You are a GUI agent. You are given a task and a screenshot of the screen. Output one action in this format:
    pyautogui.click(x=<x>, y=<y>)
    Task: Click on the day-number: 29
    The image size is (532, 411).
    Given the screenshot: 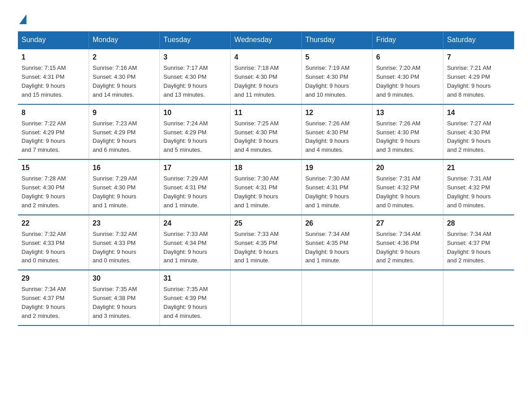 What is the action you would take?
    pyautogui.click(x=53, y=278)
    